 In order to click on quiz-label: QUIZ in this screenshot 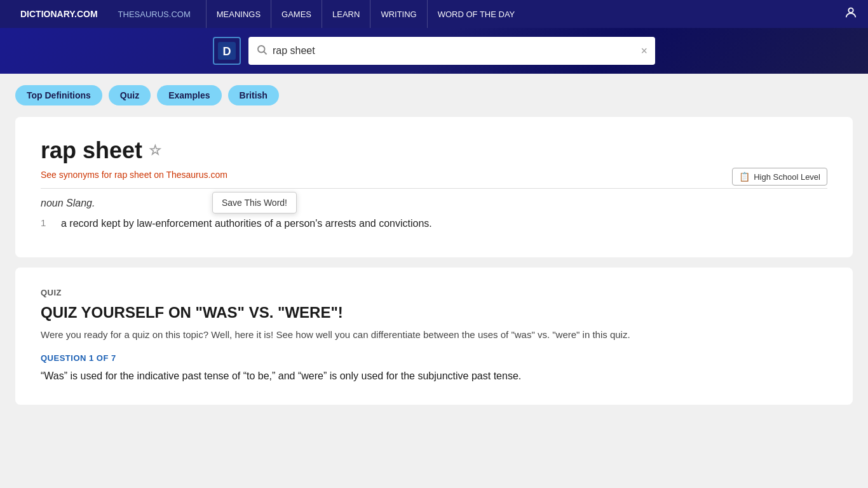, I will do `click(434, 292)`.